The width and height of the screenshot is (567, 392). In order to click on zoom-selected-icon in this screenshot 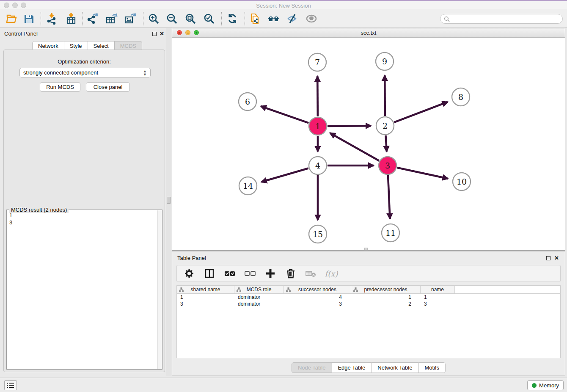, I will do `click(209, 19)`.